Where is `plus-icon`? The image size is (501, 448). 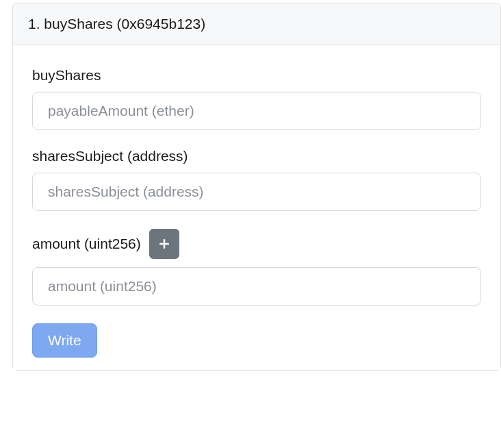 plus-icon is located at coordinates (164, 244).